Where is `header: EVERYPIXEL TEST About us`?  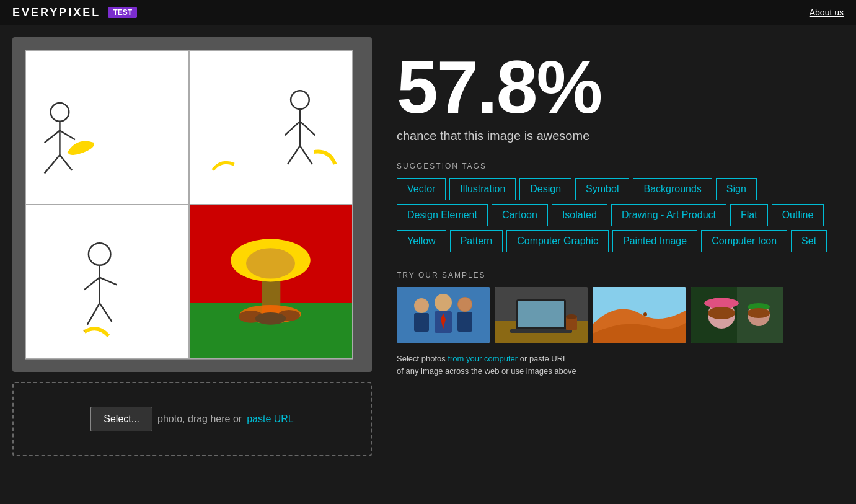 header: EVERYPIXEL TEST About us is located at coordinates (428, 12).